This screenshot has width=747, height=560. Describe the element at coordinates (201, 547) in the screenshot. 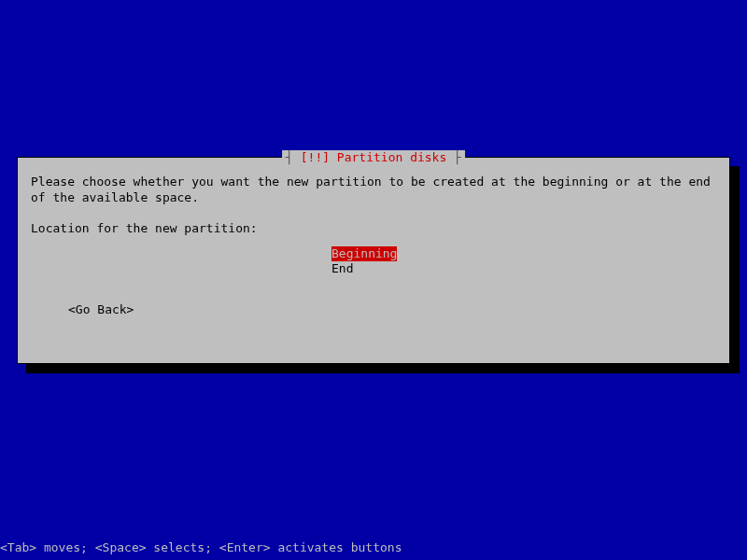

I see `footer-help: <Tab> moves; <Space> selects; <Enter> ac…` at that location.